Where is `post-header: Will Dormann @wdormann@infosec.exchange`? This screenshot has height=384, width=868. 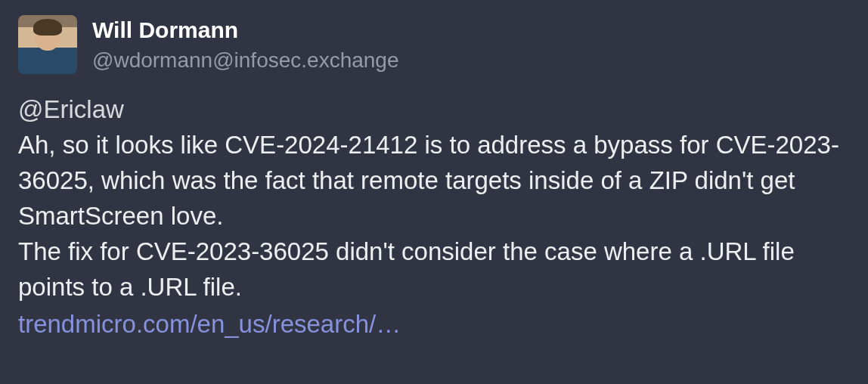 post-header: Will Dormann @wdormann@infosec.exchange is located at coordinates (434, 45).